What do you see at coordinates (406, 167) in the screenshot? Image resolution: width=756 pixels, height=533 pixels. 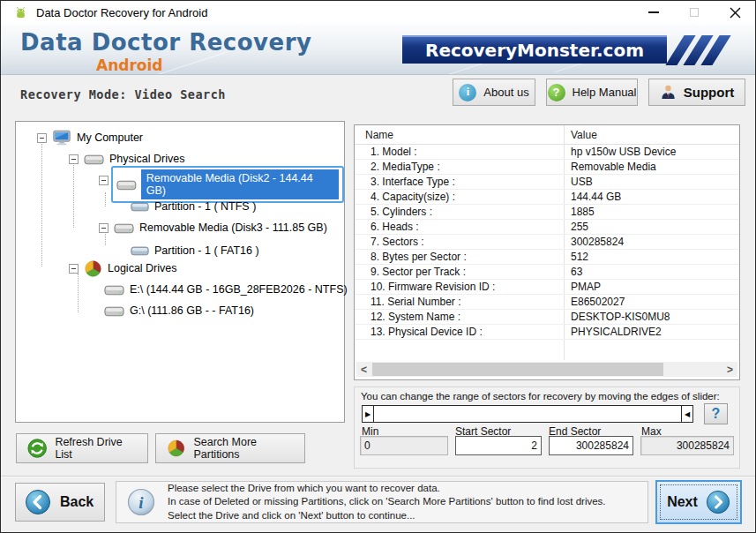 I see `prop-name: 2. MediaType :` at bounding box center [406, 167].